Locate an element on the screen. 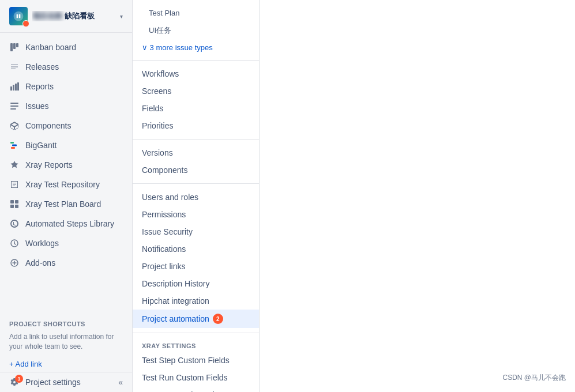 This screenshot has width=575, height=392. users-roles-label: Users and roles is located at coordinates (170, 197).